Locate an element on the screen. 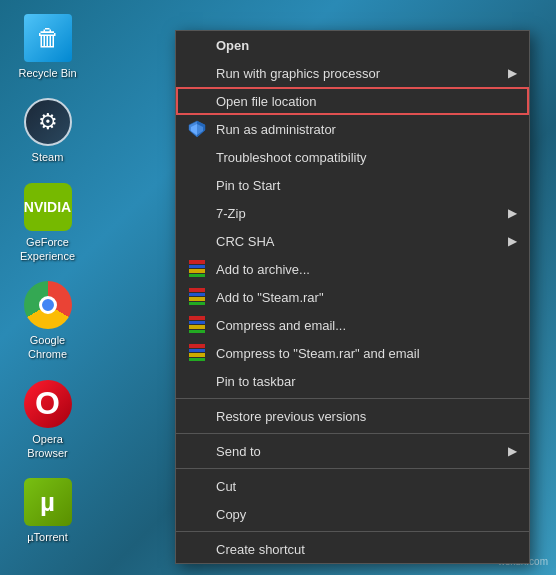 The height and width of the screenshot is (575, 556). menu-item-crc-sha-label: CRC SHA is located at coordinates (246, 242).